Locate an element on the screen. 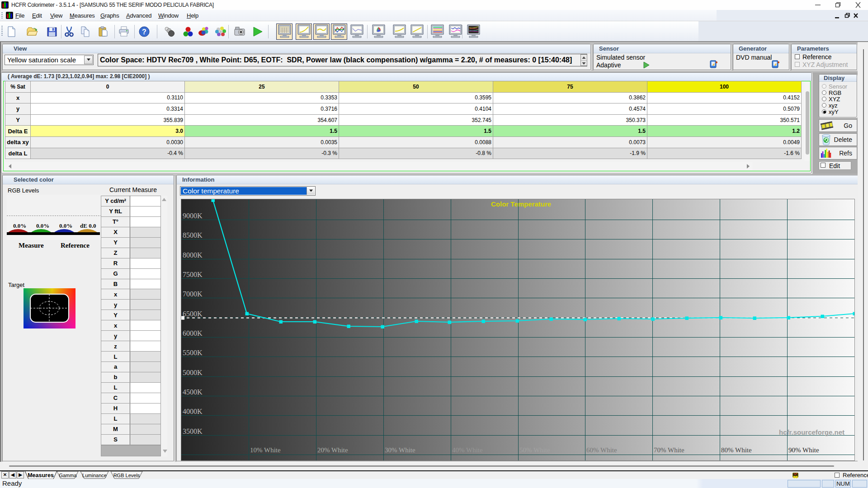 This screenshot has height=488, width=868. svg-text: 10% White is located at coordinates (265, 450).